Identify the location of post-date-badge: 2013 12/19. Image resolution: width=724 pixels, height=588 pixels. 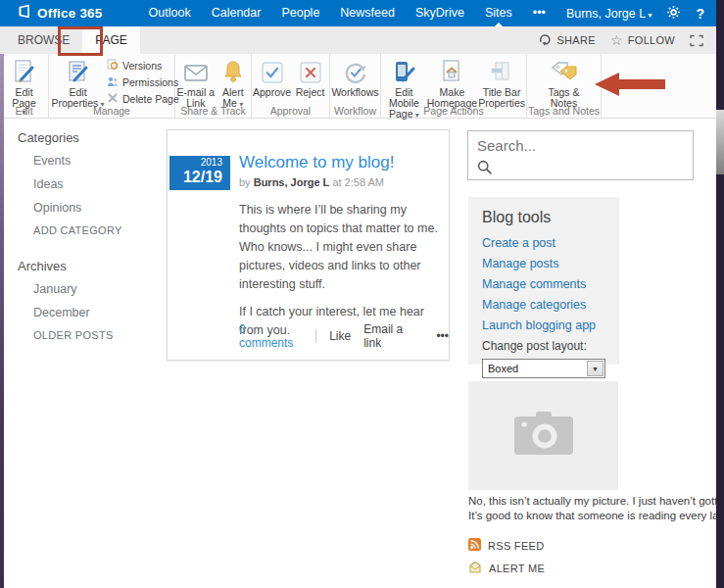
(200, 172).